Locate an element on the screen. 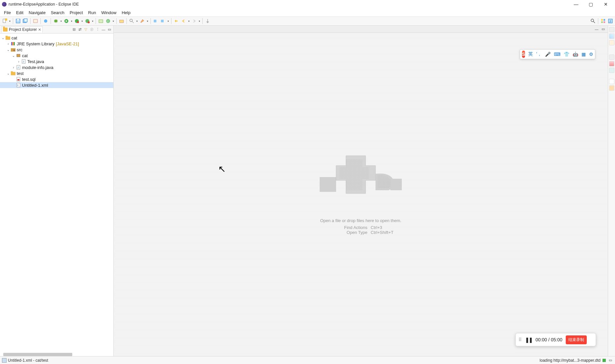 Image resolution: width=615 pixels, height=364 pixels. menu-edit: Edit is located at coordinates (20, 12).